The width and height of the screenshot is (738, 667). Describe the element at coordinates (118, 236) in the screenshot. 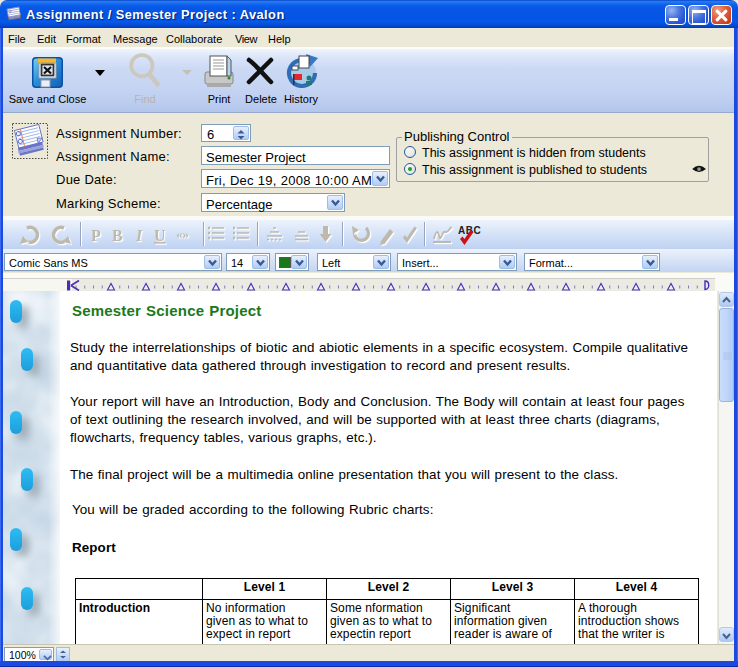

I see `svg-text: B` at that location.